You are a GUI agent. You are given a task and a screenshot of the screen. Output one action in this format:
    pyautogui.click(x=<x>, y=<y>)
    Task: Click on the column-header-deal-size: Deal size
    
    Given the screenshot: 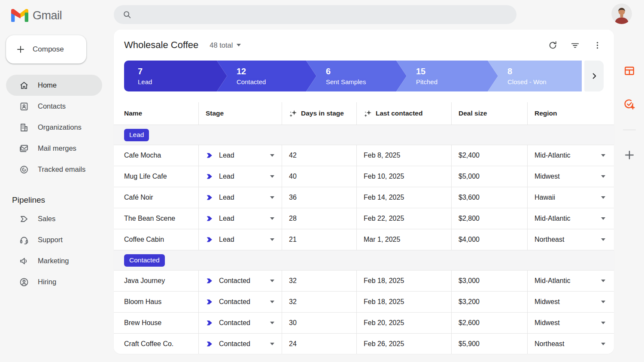 What is the action you would take?
    pyautogui.click(x=489, y=113)
    